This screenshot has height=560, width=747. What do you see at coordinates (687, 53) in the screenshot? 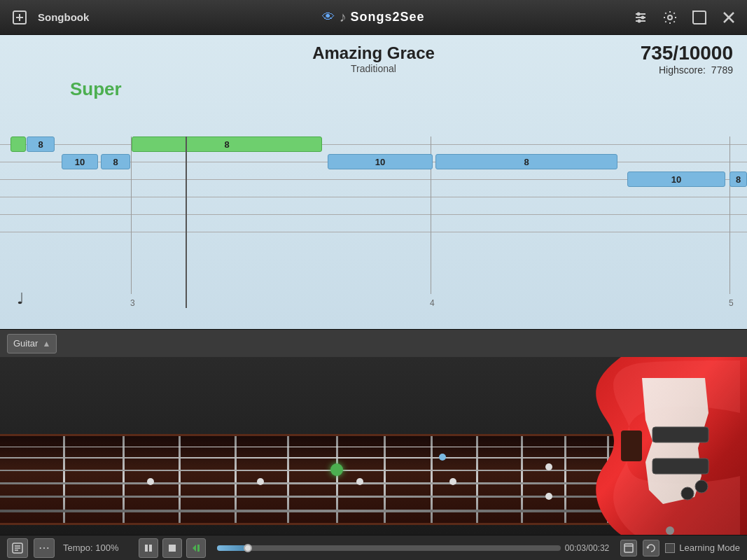
I see `score-value: 735/10000` at bounding box center [687, 53].